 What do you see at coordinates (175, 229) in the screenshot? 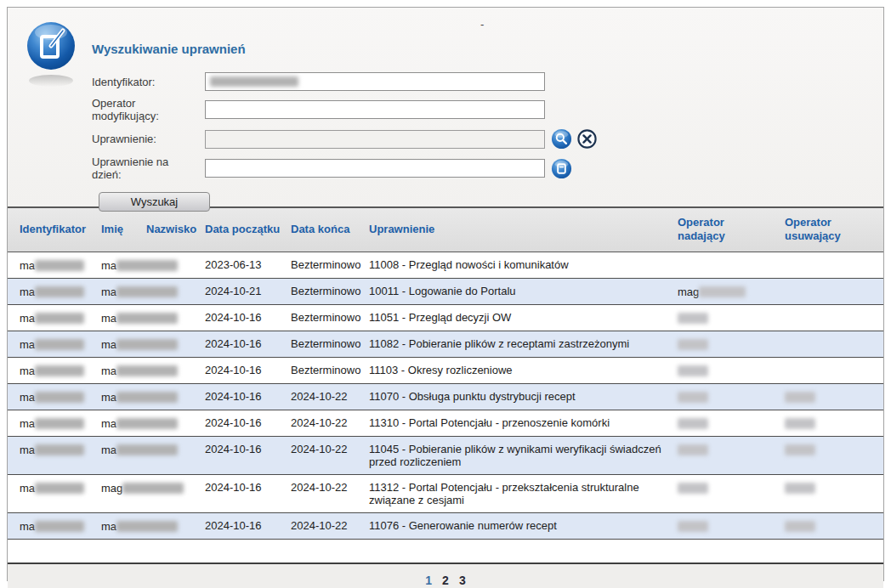
I see `col-nazwisko: Nazwisko` at bounding box center [175, 229].